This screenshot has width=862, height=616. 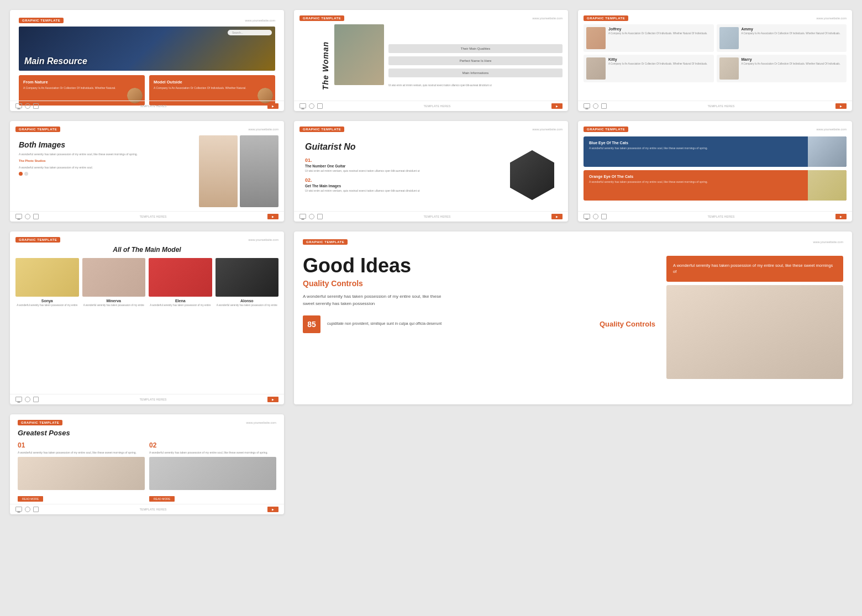 What do you see at coordinates (147, 250) in the screenshot?
I see `slide7-title: All of The Main Model` at bounding box center [147, 250].